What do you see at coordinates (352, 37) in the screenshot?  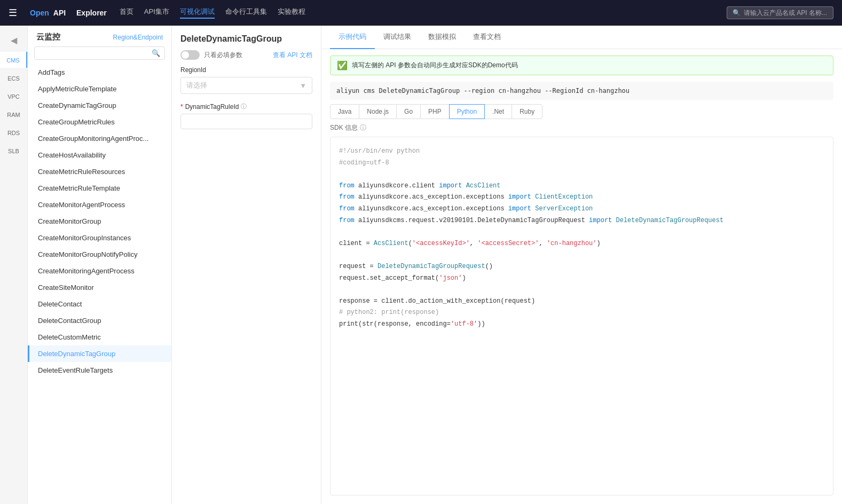 I see `tab-example-code: 示例代码` at bounding box center [352, 37].